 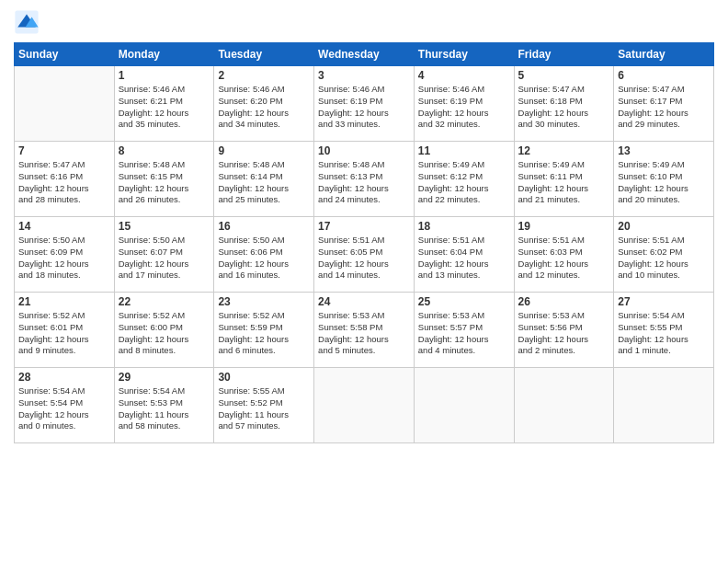 What do you see at coordinates (64, 406) in the screenshot?
I see `calendar-cell: 28Sunrise: 5:54 AM Sunset: 5:54 PM Dayli…` at bounding box center [64, 406].